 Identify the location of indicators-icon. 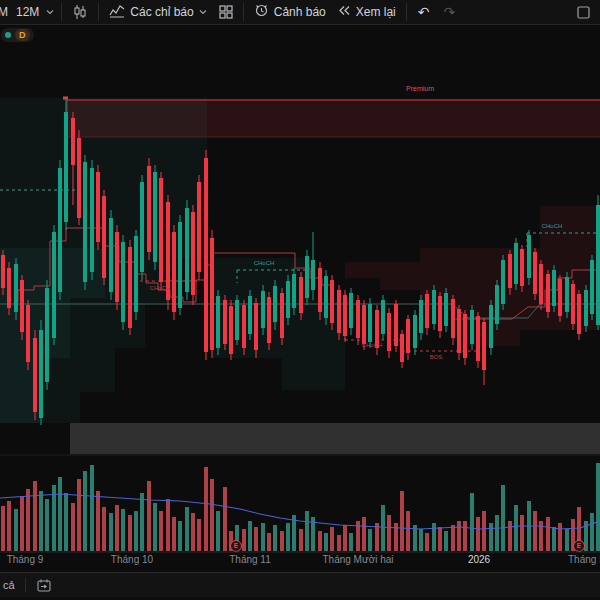
(117, 12).